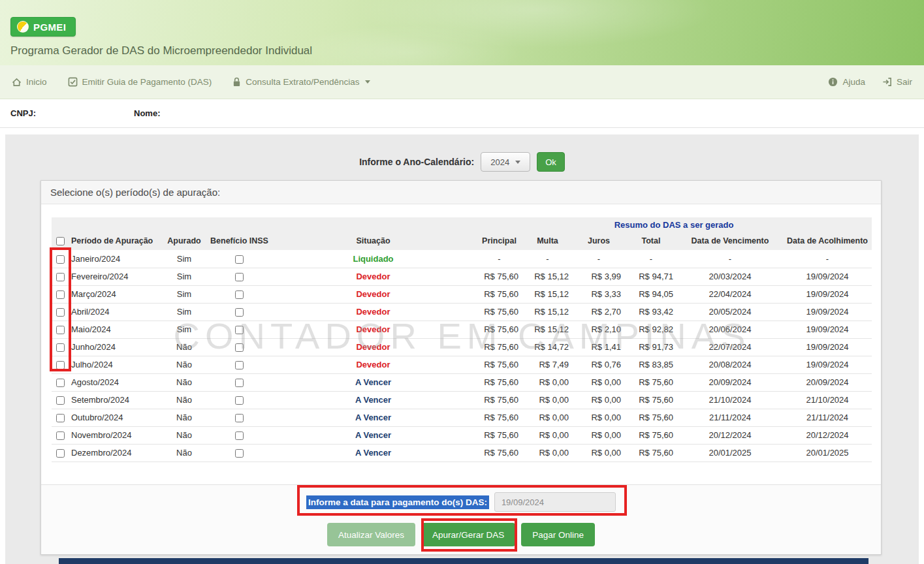 The image size is (924, 564). What do you see at coordinates (547, 329) in the screenshot?
I see `multa-value: R$ 15,12` at bounding box center [547, 329].